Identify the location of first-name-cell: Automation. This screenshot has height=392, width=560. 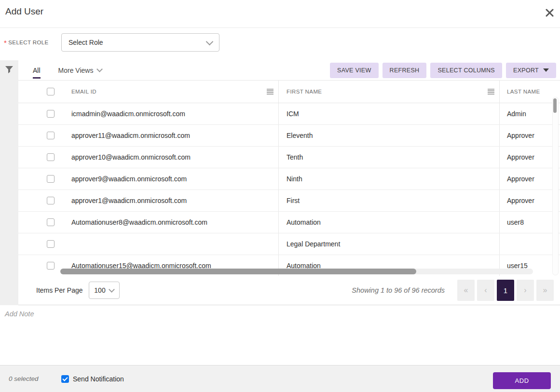
(389, 222).